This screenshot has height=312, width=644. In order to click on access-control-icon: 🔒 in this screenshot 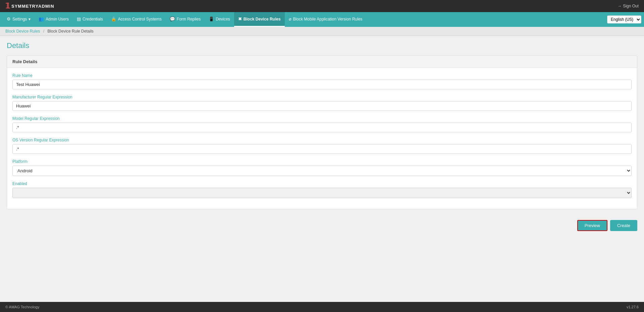, I will do `click(114, 19)`.